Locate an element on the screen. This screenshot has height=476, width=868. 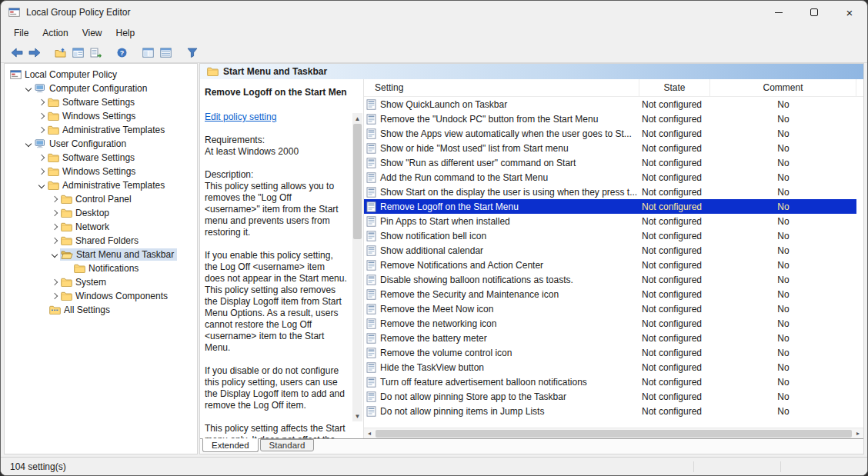
extended-view-button is located at coordinates (148, 52).